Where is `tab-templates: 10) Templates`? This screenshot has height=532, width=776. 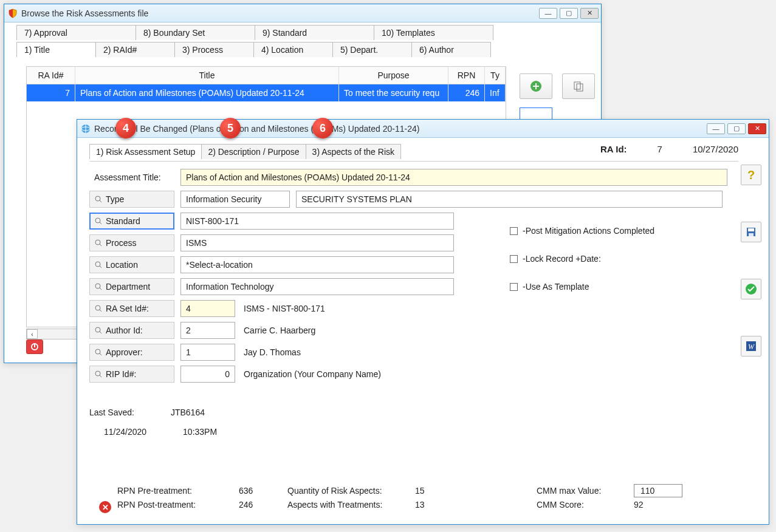 tab-templates: 10) Templates is located at coordinates (434, 33).